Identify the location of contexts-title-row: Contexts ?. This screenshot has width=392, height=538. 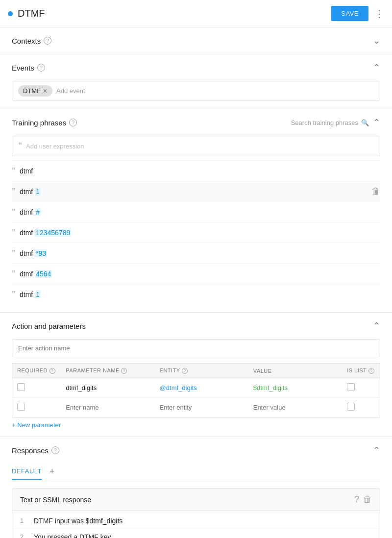
(31, 41).